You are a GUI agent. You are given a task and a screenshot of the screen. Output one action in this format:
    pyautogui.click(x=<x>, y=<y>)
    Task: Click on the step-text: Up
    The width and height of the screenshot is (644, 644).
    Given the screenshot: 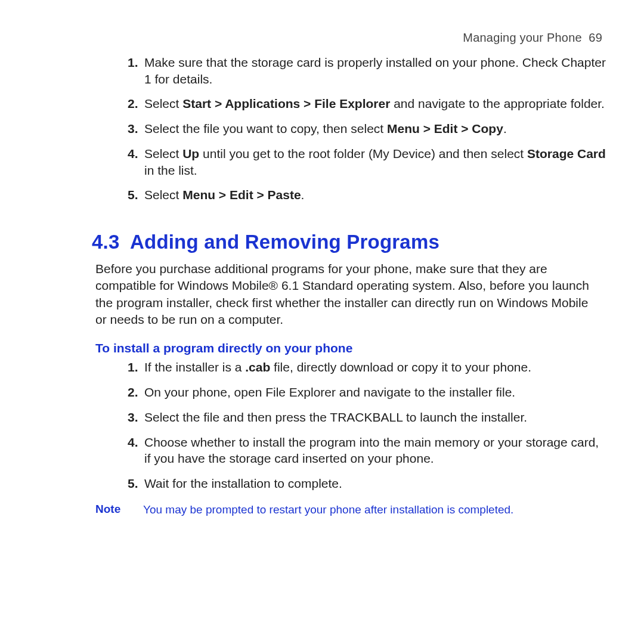 What is the action you would take?
    pyautogui.click(x=191, y=154)
    